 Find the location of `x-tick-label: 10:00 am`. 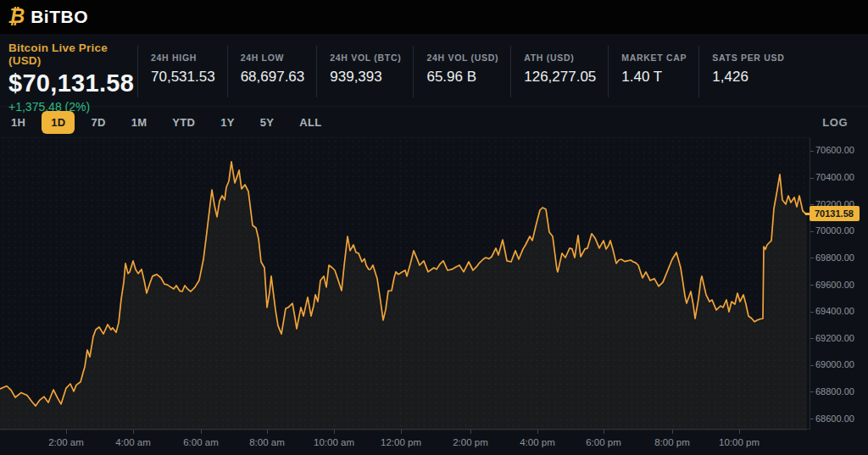

x-tick-label: 10:00 am is located at coordinates (334, 442).